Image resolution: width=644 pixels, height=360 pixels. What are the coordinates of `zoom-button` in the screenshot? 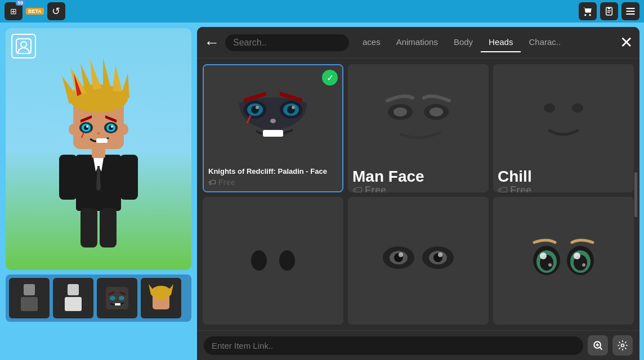 It's located at (598, 345).